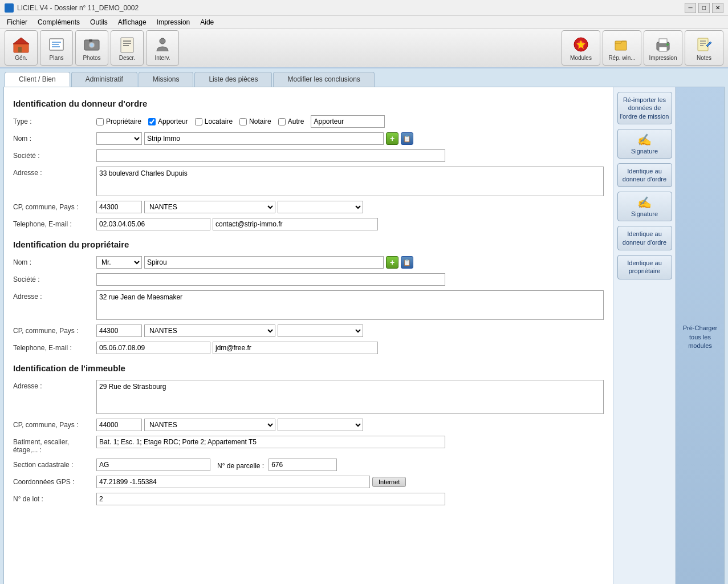  Describe the element at coordinates (53, 120) in the screenshot. I see `type-label: Type :` at that location.